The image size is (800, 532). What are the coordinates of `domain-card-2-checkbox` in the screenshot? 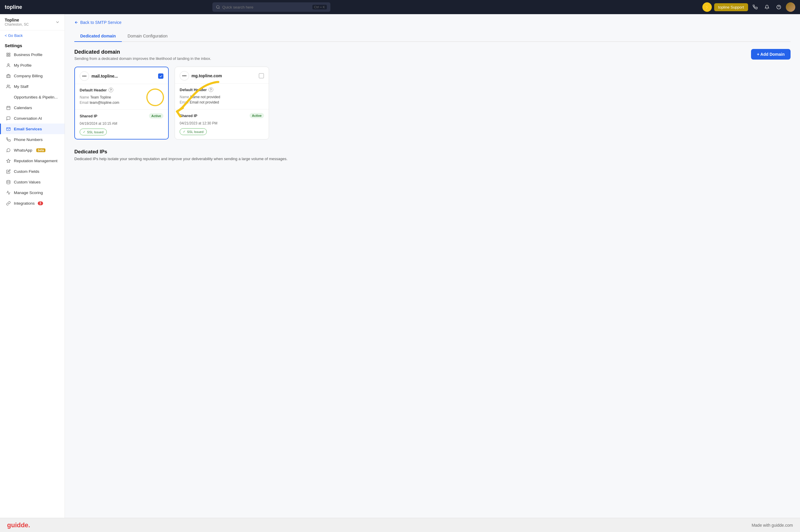 It's located at (261, 76).